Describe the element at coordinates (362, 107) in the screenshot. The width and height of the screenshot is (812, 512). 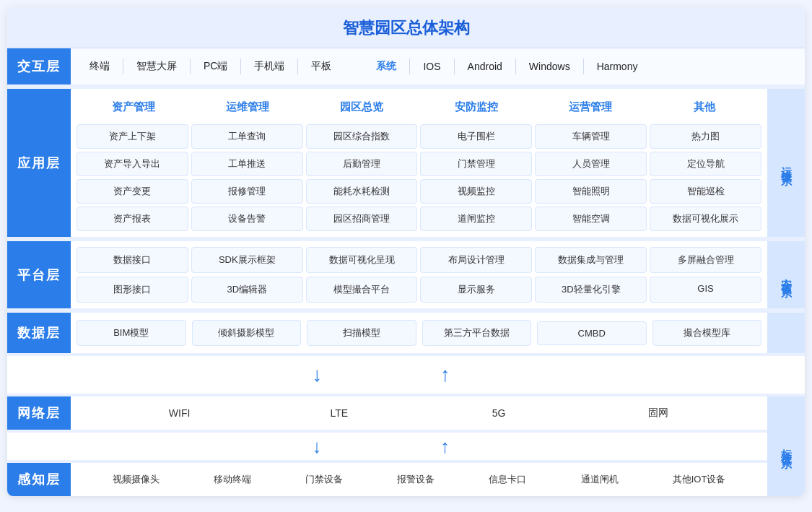
I see `app-header-2: 园区总览` at that location.